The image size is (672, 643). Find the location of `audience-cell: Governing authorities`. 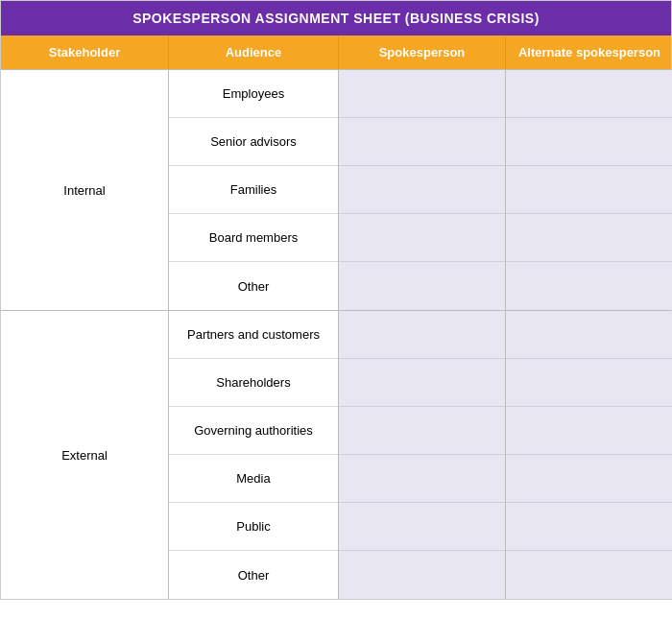

audience-cell: Governing authorities is located at coordinates (253, 431).